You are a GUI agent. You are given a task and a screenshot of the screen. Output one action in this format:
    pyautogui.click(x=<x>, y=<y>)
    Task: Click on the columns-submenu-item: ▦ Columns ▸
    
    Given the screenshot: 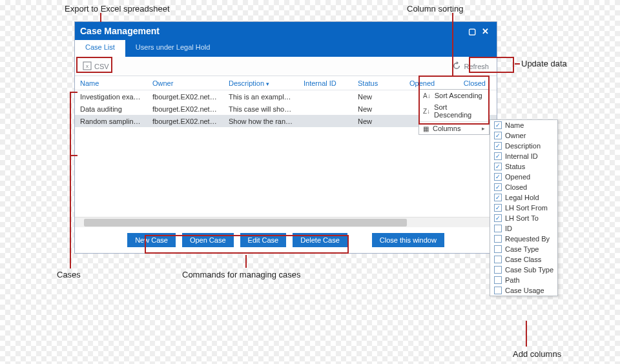 What is the action you would take?
    pyautogui.click(x=454, y=128)
    